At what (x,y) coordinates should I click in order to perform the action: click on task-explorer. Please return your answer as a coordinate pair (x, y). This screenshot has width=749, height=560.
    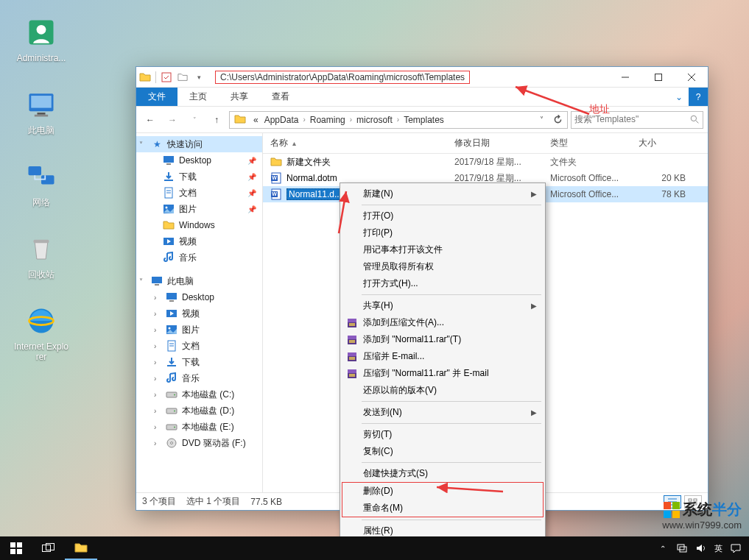
    Looking at the image, I should click on (81, 548).